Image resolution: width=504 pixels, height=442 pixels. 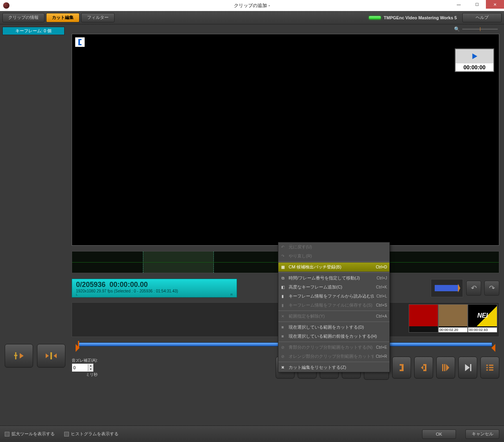 I want to click on context-menu-item: ◧高度なキーフレーム追加(C)Ctrl+K, so click(x=334, y=287).